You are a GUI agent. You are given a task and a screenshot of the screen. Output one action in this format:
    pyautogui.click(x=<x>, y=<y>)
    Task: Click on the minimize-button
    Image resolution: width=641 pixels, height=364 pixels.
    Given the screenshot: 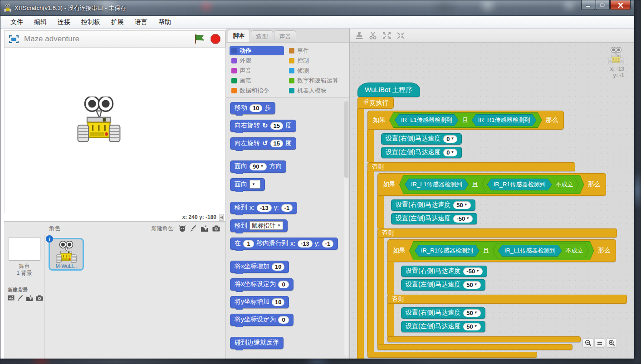 What is the action you would take?
    pyautogui.click(x=588, y=5)
    